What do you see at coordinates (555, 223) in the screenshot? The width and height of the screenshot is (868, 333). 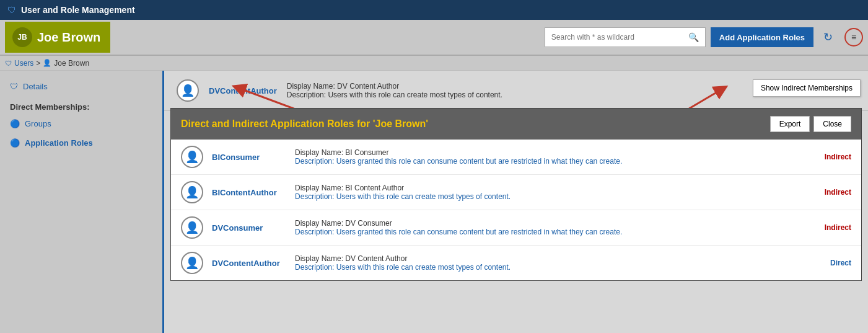 I see `role-display-2: Display Name: DV Consumer` at bounding box center [555, 223].